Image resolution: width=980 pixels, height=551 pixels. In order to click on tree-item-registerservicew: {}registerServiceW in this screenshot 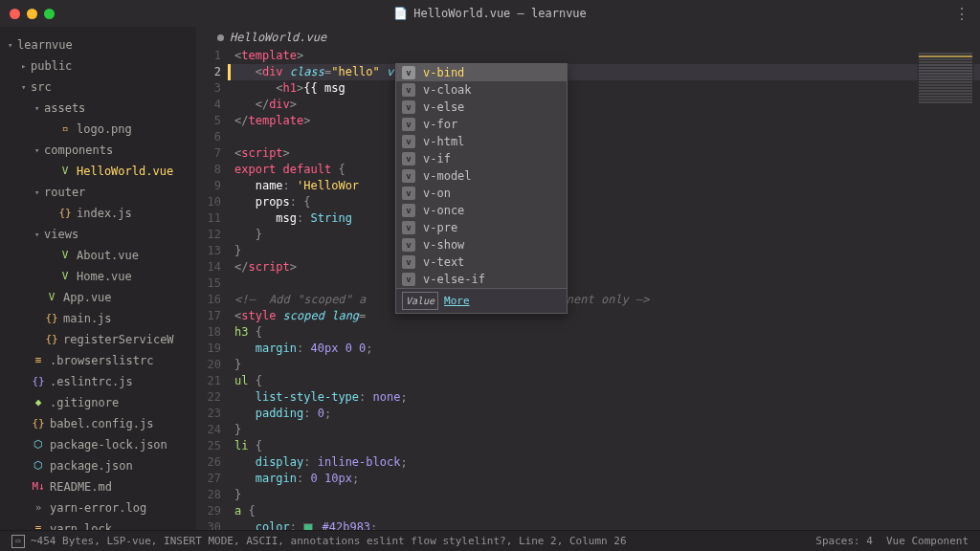, I will do `click(98, 340)`.